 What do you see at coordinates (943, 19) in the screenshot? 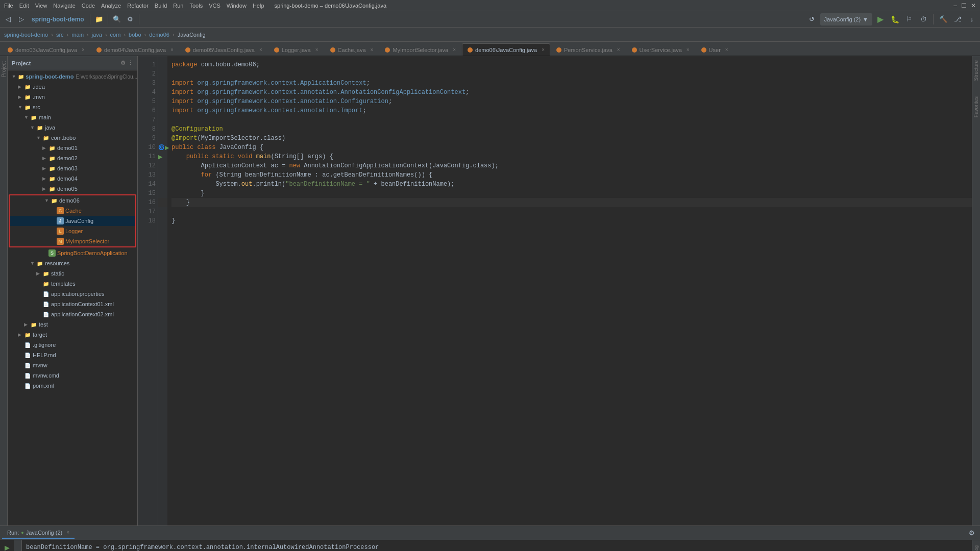
I see `build-button: 🔨` at bounding box center [943, 19].